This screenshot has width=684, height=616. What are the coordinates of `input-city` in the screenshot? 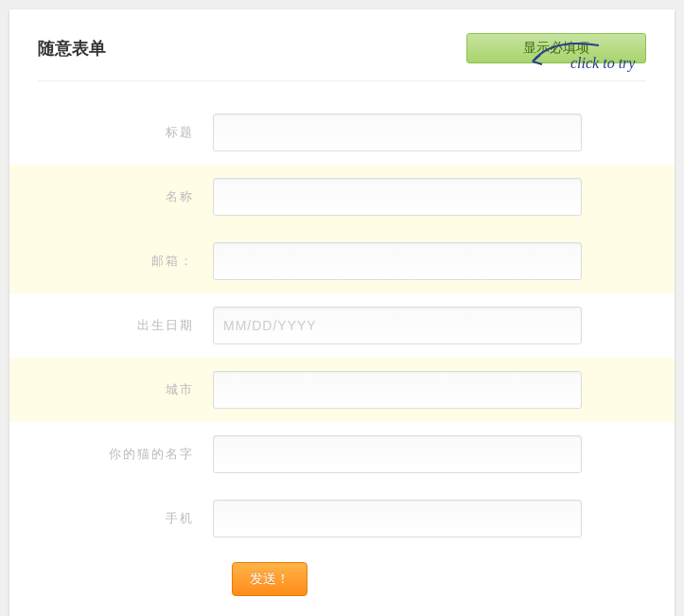 It's located at (397, 390).